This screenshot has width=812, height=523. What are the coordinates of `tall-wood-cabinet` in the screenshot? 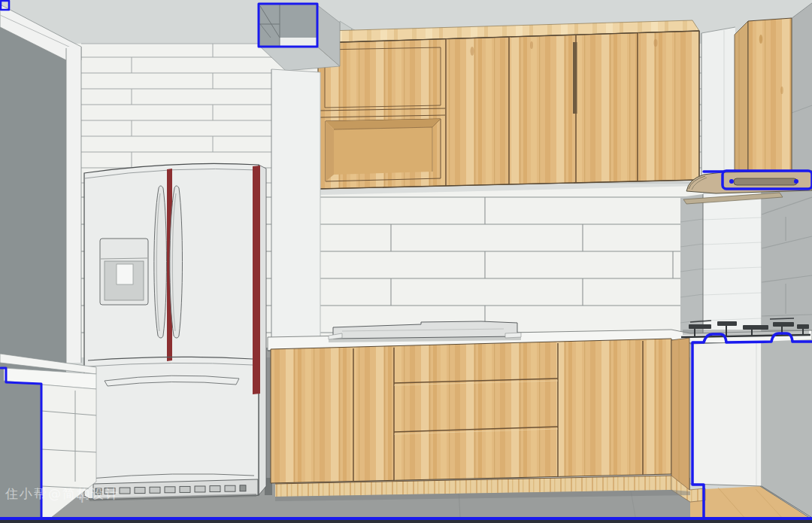 It's located at (763, 98).